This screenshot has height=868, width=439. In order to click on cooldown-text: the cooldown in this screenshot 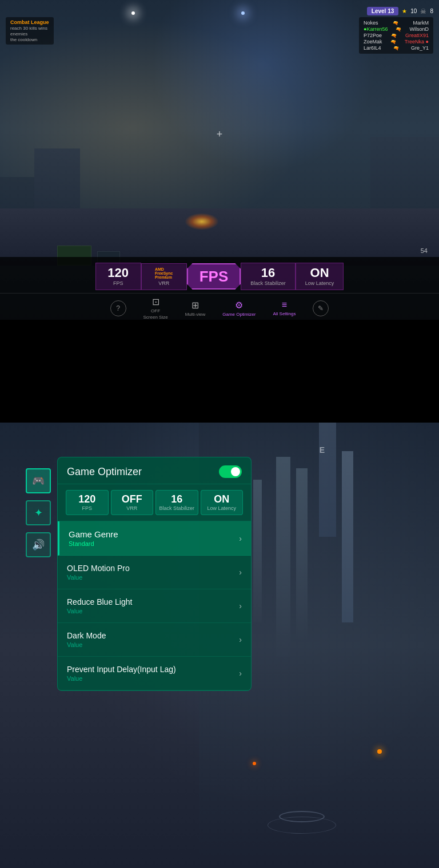, I will do `click(30, 40)`.